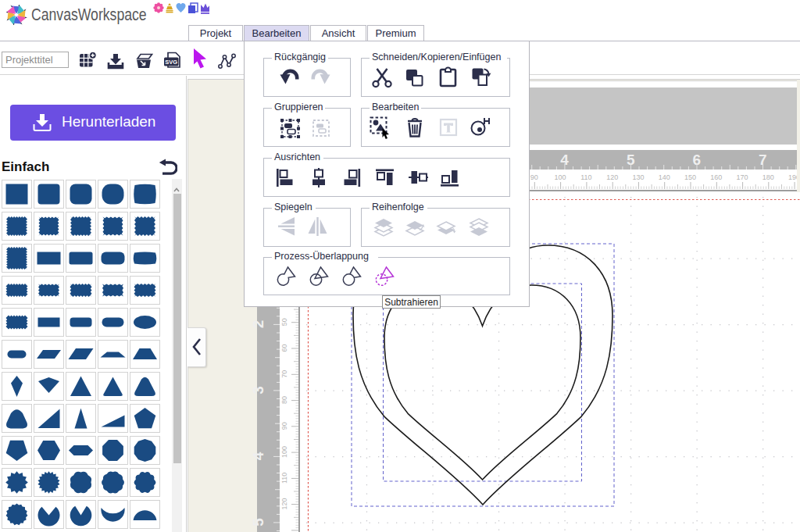  What do you see at coordinates (284, 322) in the screenshot?
I see `svg-text: 50` at bounding box center [284, 322].